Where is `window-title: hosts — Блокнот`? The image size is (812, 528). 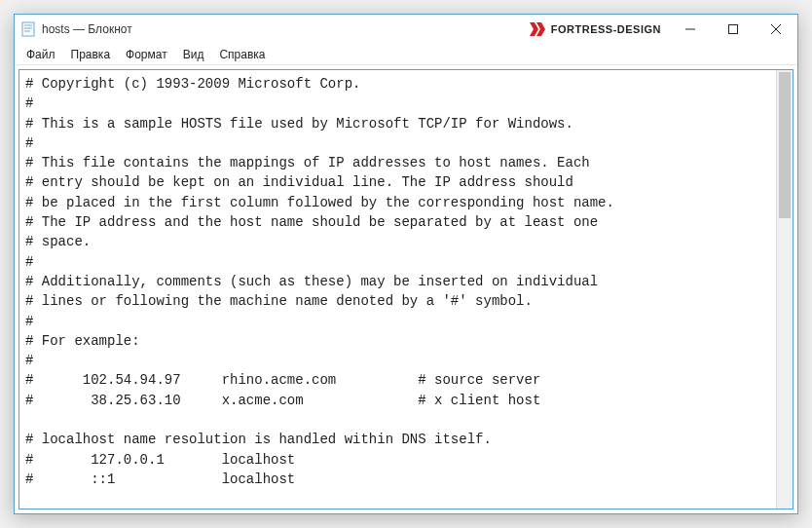
window-title: hosts — Блокнот is located at coordinates (88, 29).